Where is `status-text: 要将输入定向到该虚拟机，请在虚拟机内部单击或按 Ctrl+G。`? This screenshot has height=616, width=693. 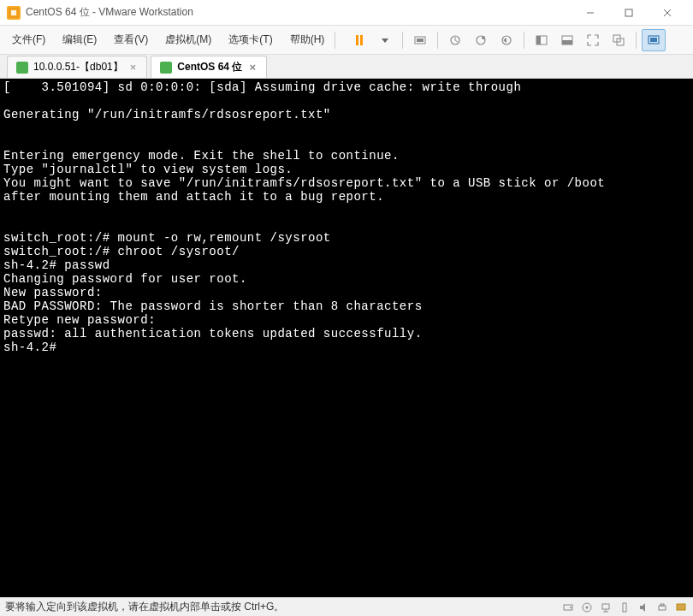 status-text: 要将输入定向到该虚拟机，请在虚拟机内部单击或按 Ctrl+G。 is located at coordinates (283, 607).